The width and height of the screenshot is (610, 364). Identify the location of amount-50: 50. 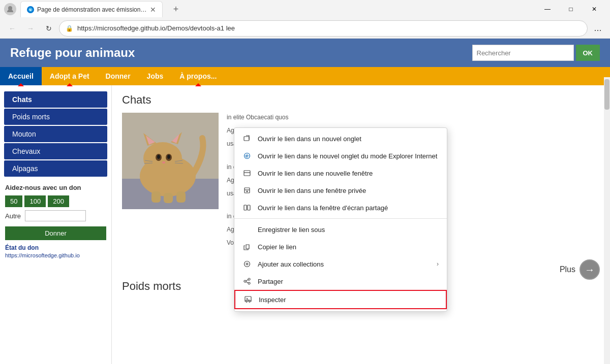
(14, 201).